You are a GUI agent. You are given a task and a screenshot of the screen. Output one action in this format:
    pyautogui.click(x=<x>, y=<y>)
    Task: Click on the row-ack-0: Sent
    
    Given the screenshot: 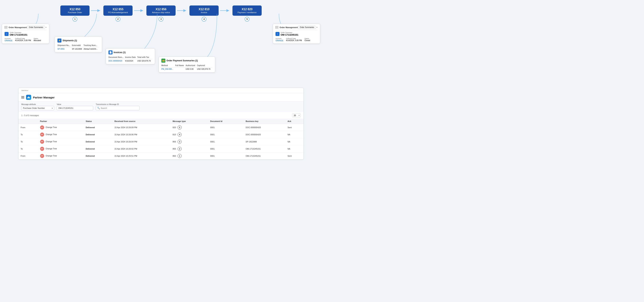 What is the action you would take?
    pyautogui.click(x=294, y=128)
    